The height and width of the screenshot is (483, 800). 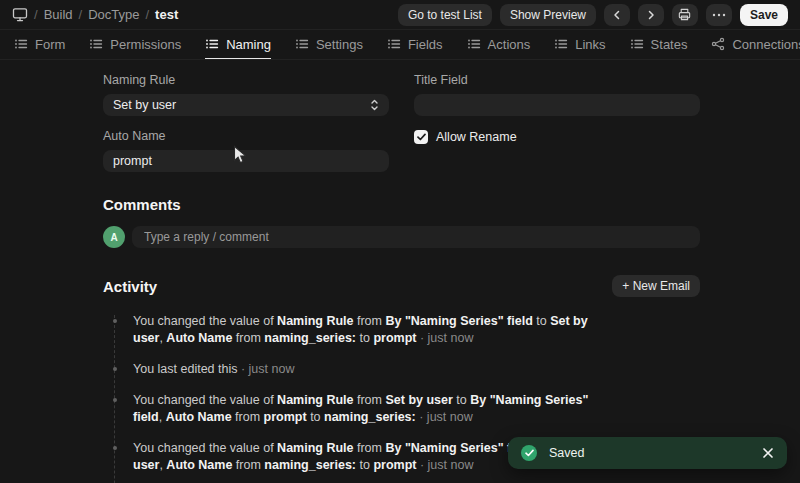 I want to click on auto-name-input, so click(x=246, y=161).